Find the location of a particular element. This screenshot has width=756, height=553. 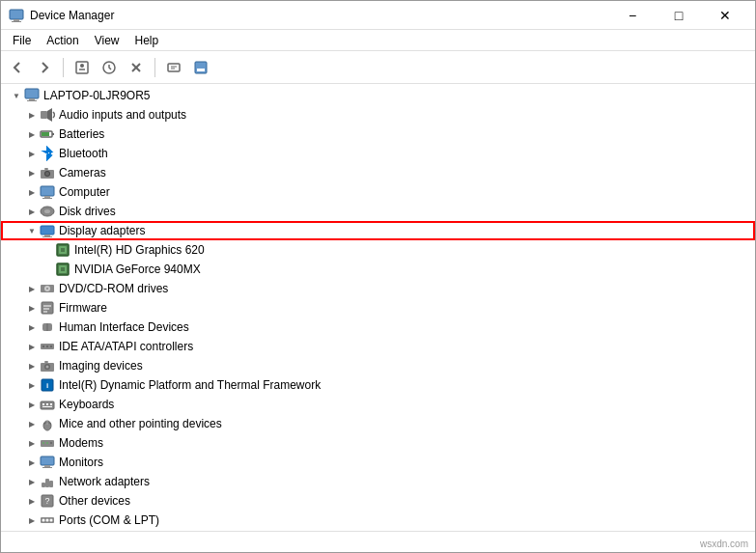

expand-hid: ▶ is located at coordinates (32, 327).